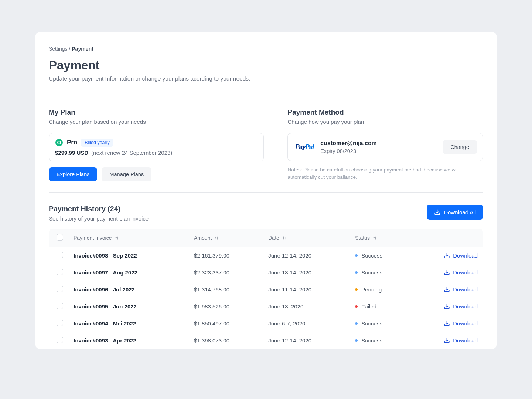 The width and height of the screenshot is (532, 399). What do you see at coordinates (266, 79) in the screenshot?
I see `page-subtitle: Update your payment Information or chang…` at bounding box center [266, 79].